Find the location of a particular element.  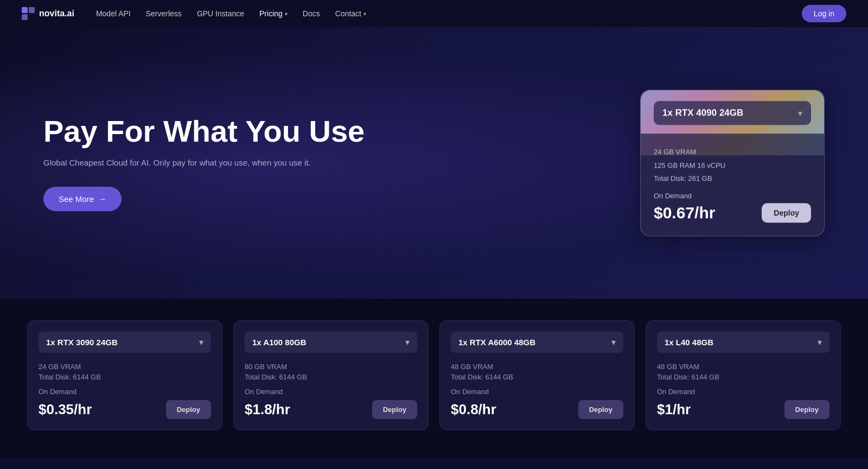

nav-serverless: Serverless is located at coordinates (164, 14).